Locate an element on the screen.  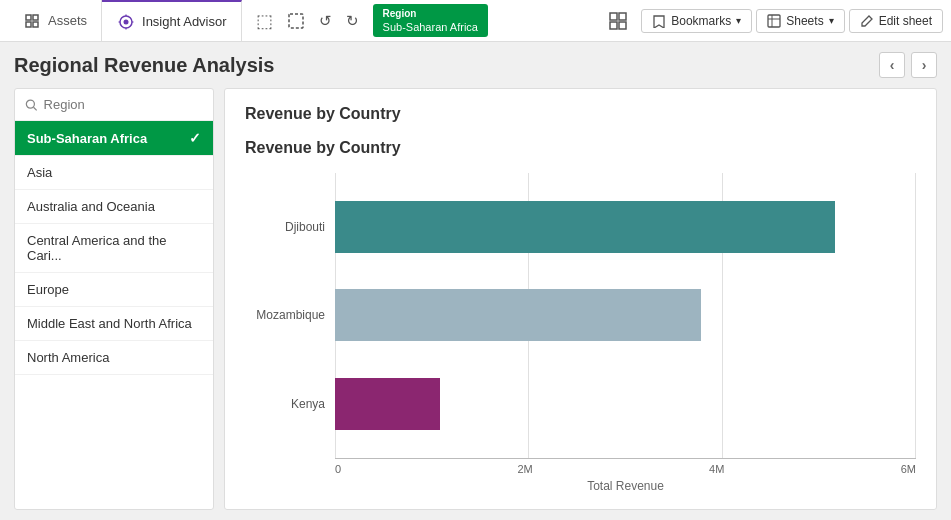
bar-label-djibouti: Djibouti is located at coordinates (290, 227).